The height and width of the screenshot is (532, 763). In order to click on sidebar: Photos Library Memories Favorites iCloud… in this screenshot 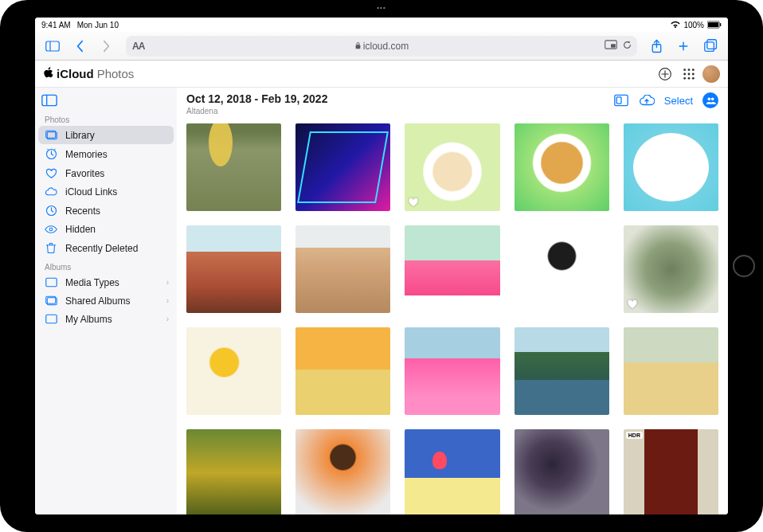, I will do `click(106, 301)`.